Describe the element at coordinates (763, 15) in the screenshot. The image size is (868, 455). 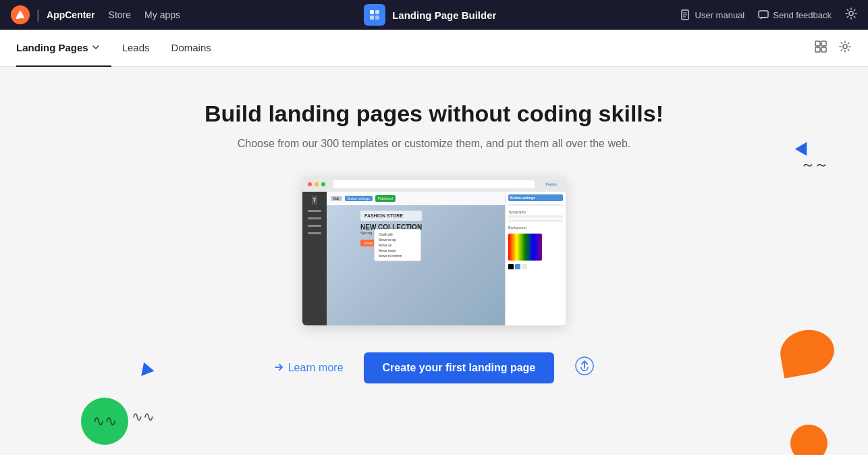
I see `feedback-icon` at that location.